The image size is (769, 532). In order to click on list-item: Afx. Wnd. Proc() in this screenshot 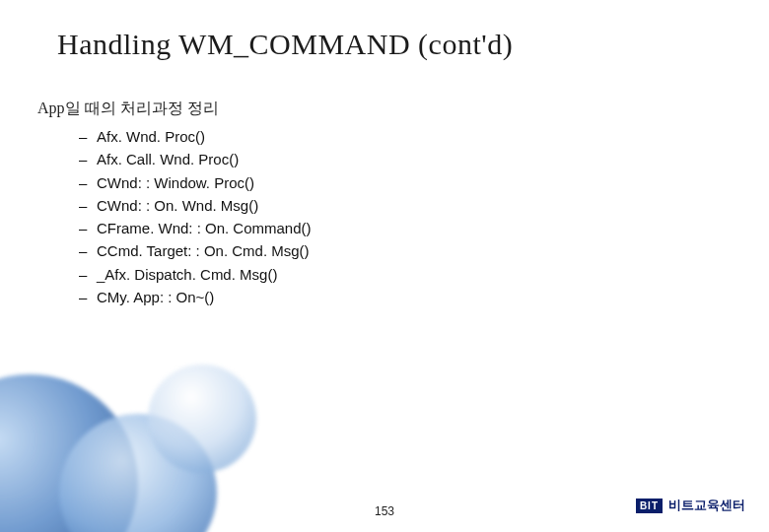, I will do `click(405, 136)`.